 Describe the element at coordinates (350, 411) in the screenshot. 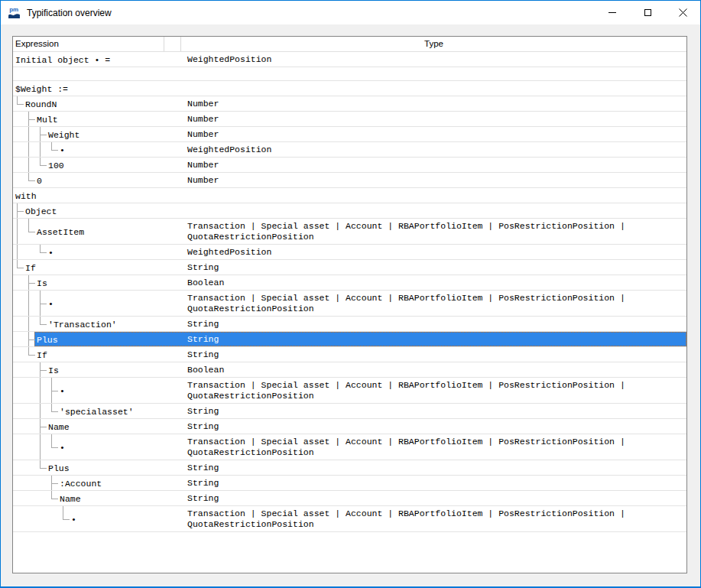

I see `tree-row: 'specialasset'String` at that location.